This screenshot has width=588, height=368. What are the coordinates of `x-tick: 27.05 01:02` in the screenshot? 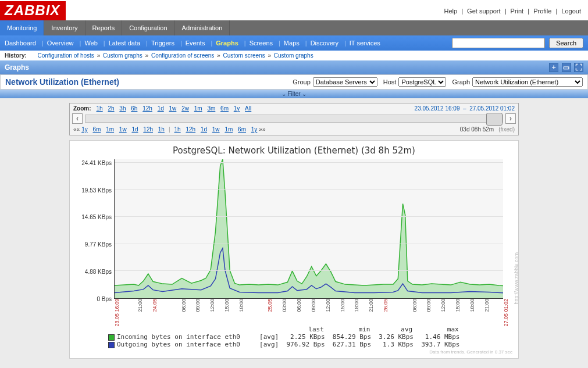 It's located at (506, 313).